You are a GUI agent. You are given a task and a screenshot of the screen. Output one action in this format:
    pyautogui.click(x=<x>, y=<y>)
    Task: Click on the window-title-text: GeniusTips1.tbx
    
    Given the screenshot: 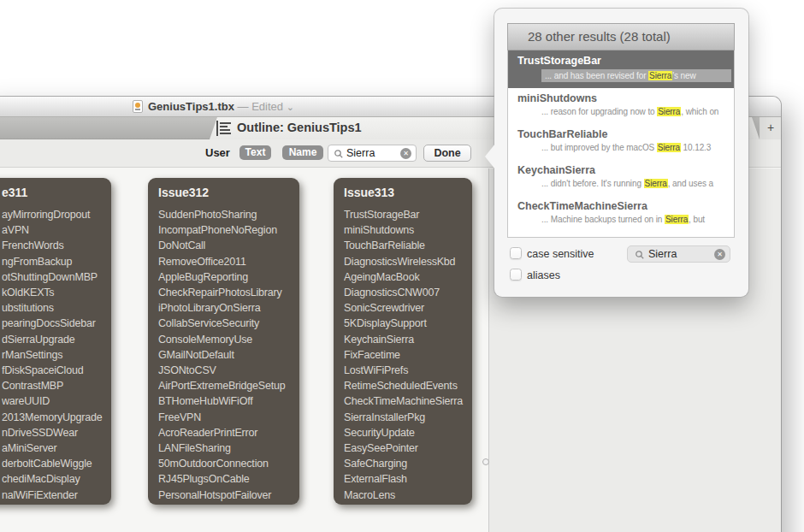 What is the action you would take?
    pyautogui.click(x=192, y=106)
    